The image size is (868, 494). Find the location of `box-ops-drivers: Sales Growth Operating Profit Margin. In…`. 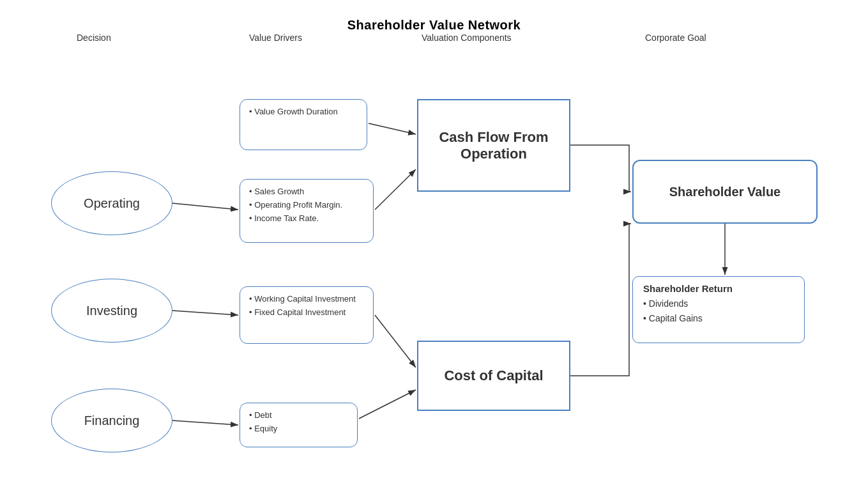

box-ops-drivers: Sales Growth Operating Profit Margin. In… is located at coordinates (307, 211).